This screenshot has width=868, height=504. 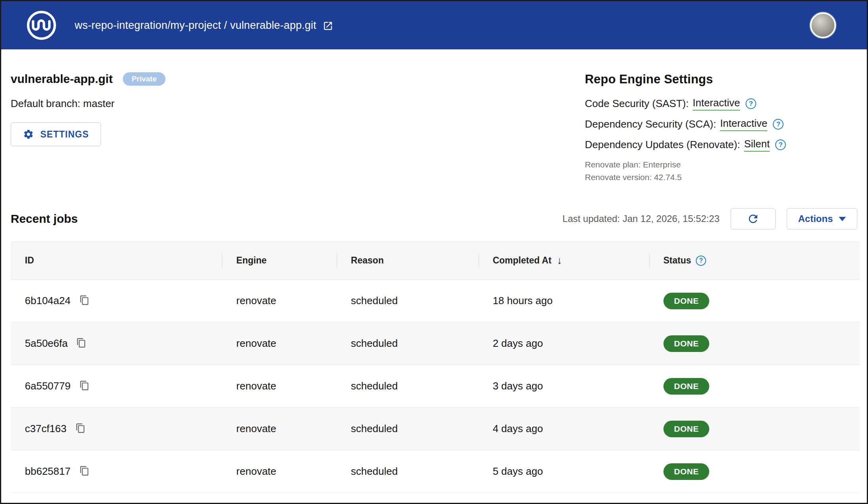 What do you see at coordinates (650, 124) in the screenshot?
I see `sca-label: Dependency Security (SCA):` at bounding box center [650, 124].